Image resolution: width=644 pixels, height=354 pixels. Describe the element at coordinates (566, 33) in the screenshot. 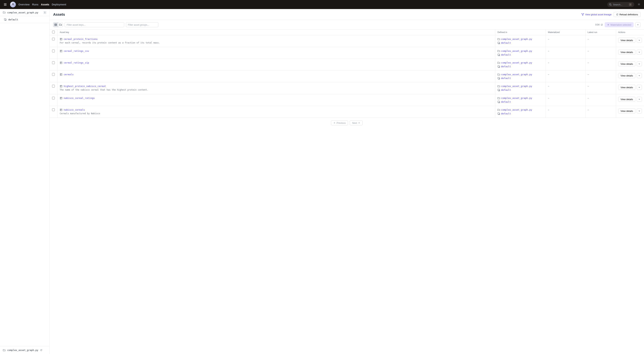

I see `col-header-materialized: Materialized` at that location.